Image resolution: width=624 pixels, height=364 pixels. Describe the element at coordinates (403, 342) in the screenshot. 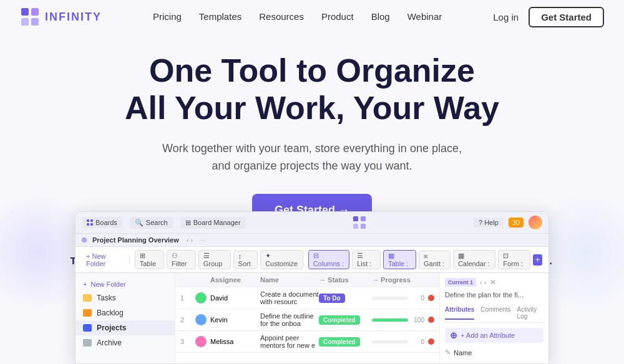

I see `row-progress-3: 0` at that location.